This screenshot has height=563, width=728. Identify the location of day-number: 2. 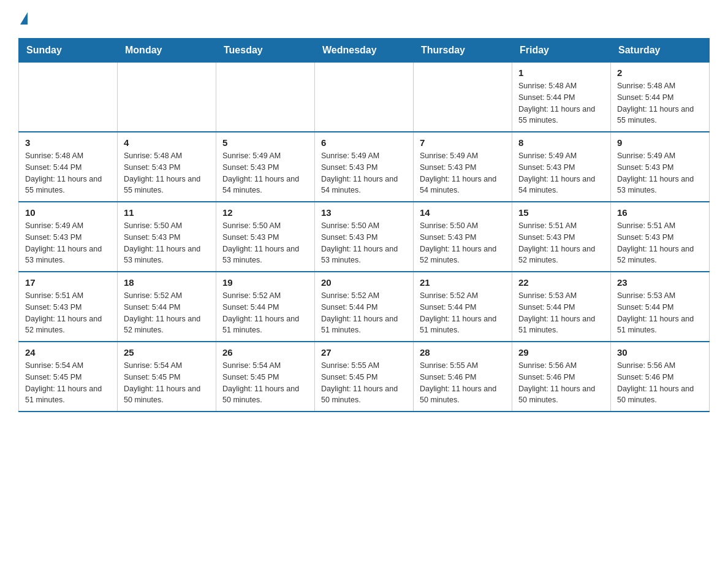
(660, 72).